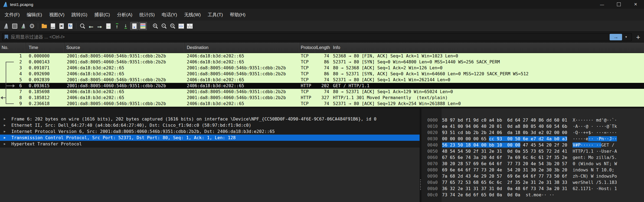 The height and width of the screenshot is (202, 644). What do you see at coordinates (595, 164) in the screenshot?
I see `hex-ascii: 0 (Windo ws NT; W` at bounding box center [595, 164].